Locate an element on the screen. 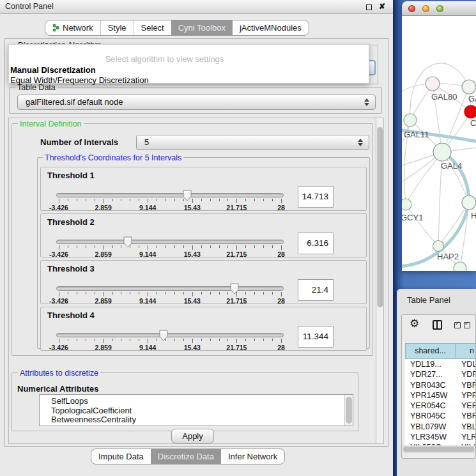 This screenshot has height=476, width=476. network-graph: GAL80GACGAL11GAL4GCY1HHAP2 is located at coordinates (439, 143).